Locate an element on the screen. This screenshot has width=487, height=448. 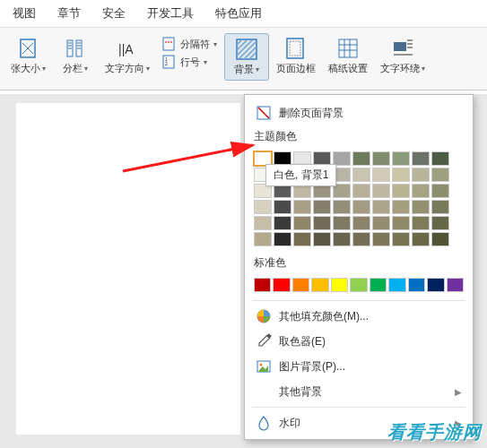
remove-background-item: 删除页面背景 is located at coordinates (359, 113).